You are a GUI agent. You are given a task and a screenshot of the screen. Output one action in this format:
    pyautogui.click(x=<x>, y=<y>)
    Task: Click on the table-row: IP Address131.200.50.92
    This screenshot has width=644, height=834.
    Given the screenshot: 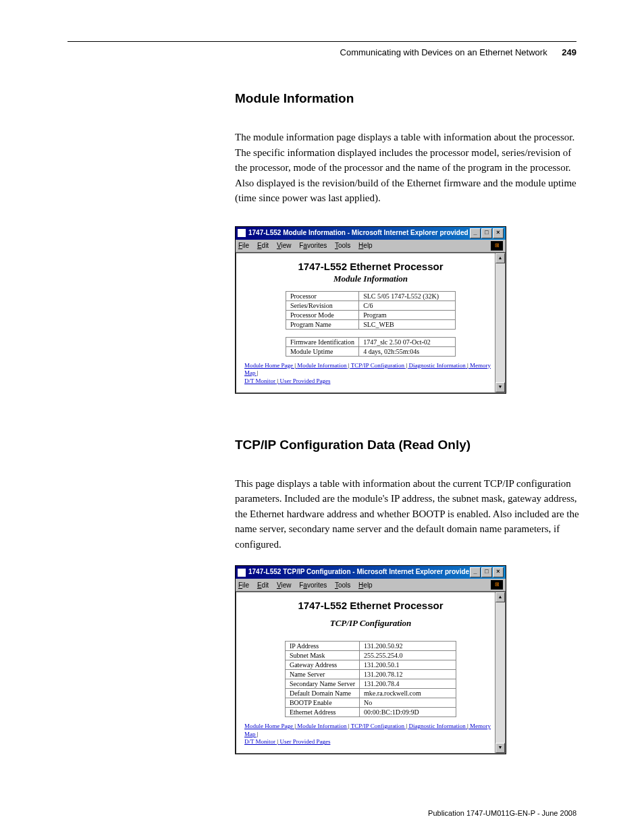 What is the action you would take?
    pyautogui.click(x=370, y=646)
    